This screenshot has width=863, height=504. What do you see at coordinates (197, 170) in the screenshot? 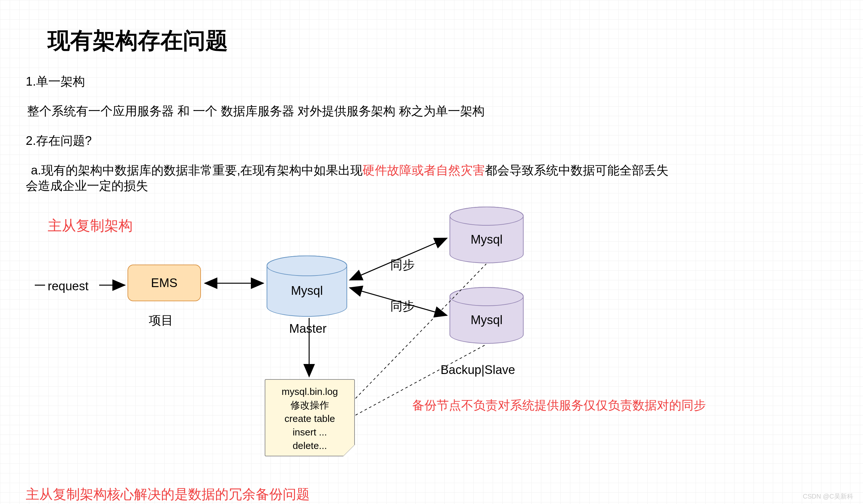
I see `text-4a: a.现有的架构中数据库的数据非常重要,在现有架构中如果出现` at bounding box center [197, 170].